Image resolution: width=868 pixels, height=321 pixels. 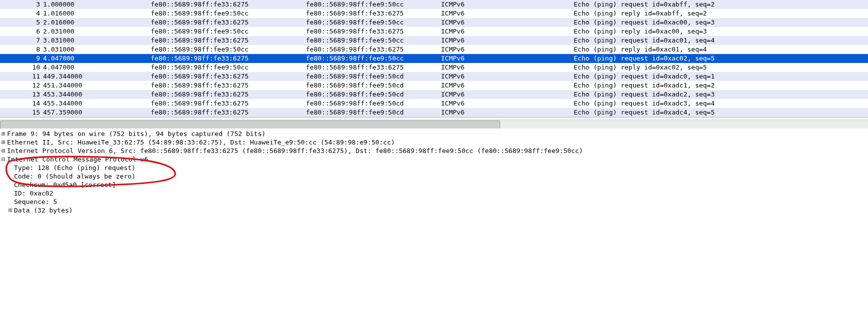 I want to click on tree-ethernet: ⊞ Ethernet II, Src: HuaweiTe_33:62:75 (5…, so click(x=434, y=142).